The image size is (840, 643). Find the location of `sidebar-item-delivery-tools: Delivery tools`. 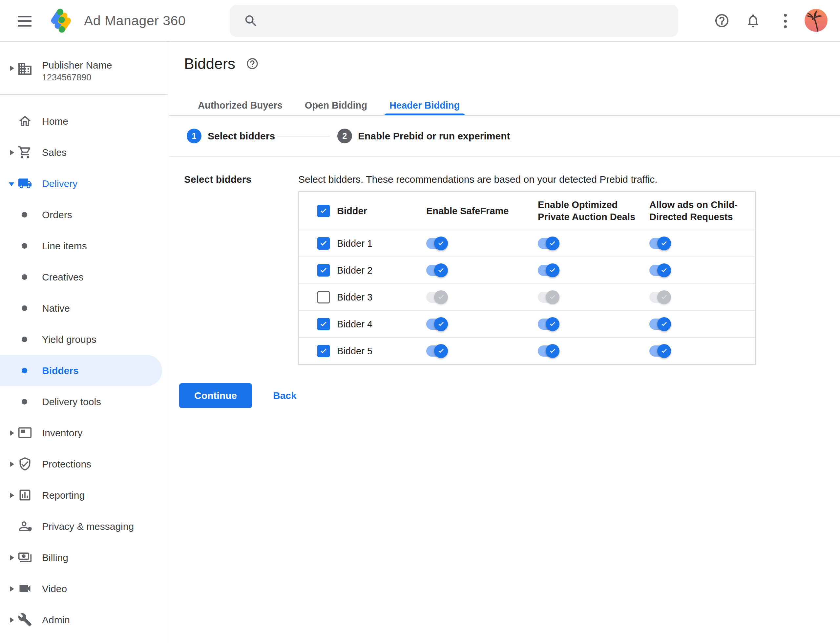

sidebar-item-delivery-tools: Delivery tools is located at coordinates (84, 402).